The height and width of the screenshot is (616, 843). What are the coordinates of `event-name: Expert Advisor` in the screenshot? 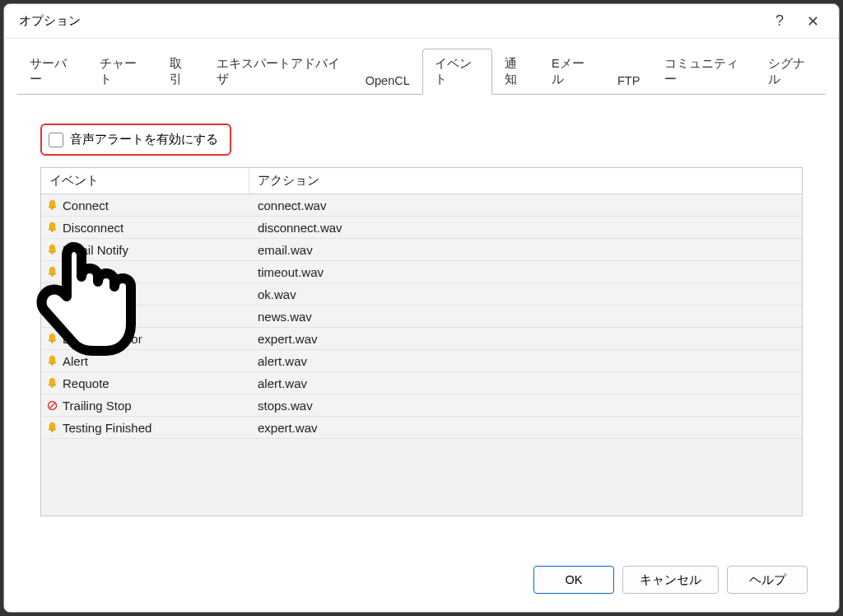 It's located at (156, 339).